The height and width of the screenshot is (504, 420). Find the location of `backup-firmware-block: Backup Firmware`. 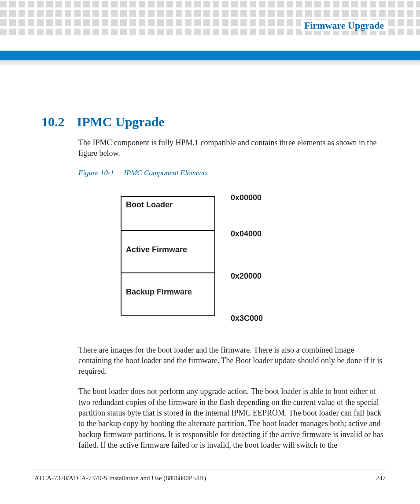

backup-firmware-block: Backup Firmware is located at coordinates (168, 294).